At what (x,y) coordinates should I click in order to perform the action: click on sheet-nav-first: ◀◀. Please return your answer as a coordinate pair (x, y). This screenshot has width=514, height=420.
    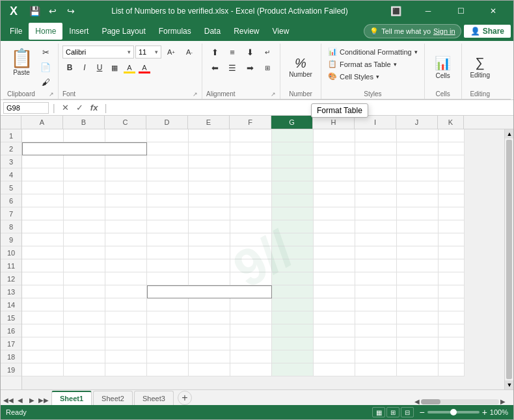
    Looking at the image, I should click on (8, 400).